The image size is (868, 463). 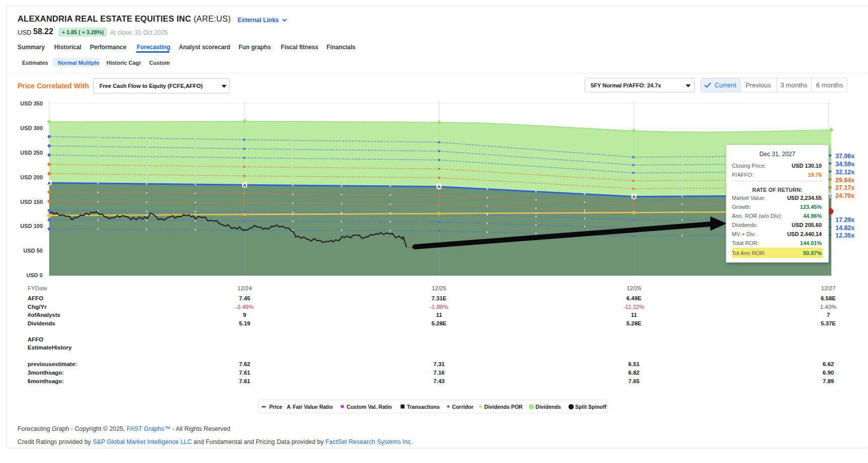 I want to click on svg-text: USD 250, so click(x=31, y=153).